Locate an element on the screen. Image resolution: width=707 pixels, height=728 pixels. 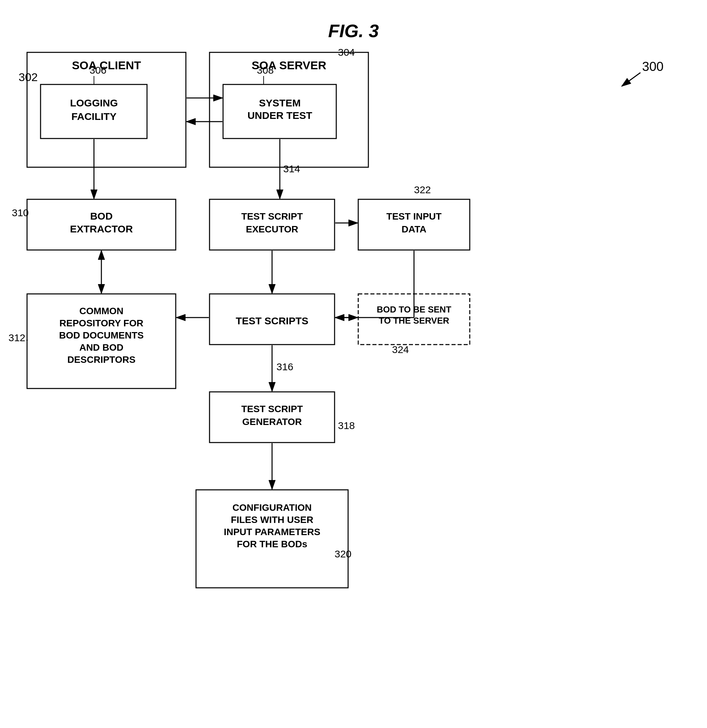
soa-client-container is located at coordinates (106, 110).